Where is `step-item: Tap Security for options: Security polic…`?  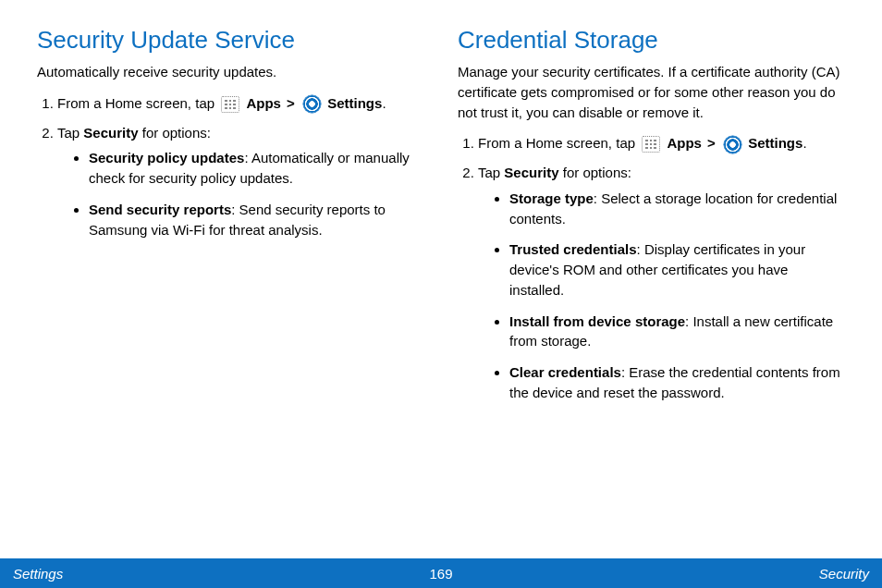
step-item: Tap Security for options: Security polic… is located at coordinates (240, 181).